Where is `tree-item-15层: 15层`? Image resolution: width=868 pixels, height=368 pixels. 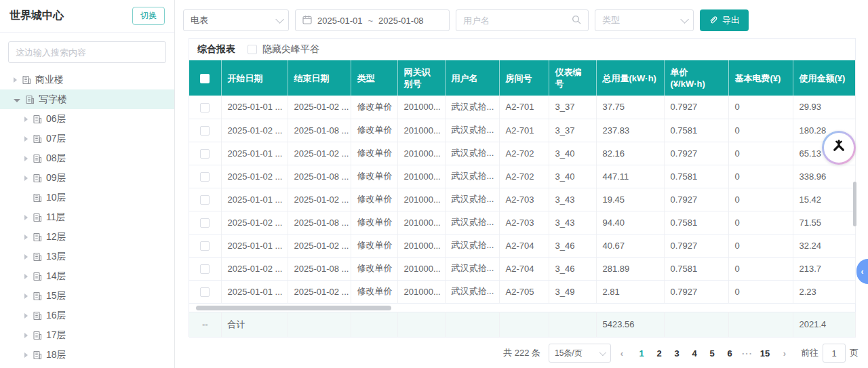 tree-item-15层: 15层 is located at coordinates (87, 295).